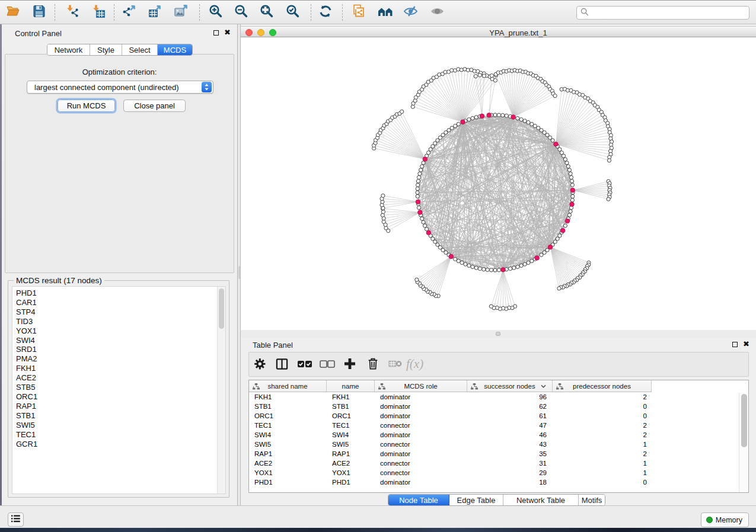 This screenshot has height=532, width=756. What do you see at coordinates (359, 12) in the screenshot?
I see `new-network-from-selection-button` at bounding box center [359, 12].